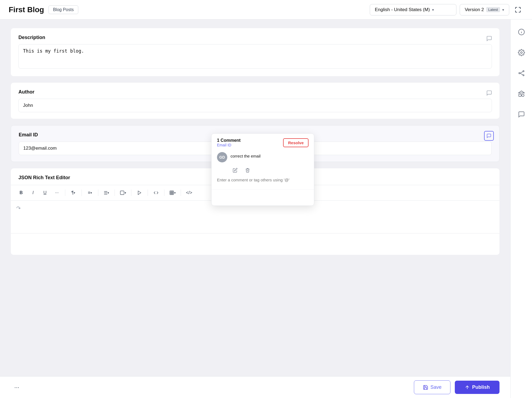  Describe the element at coordinates (518, 10) in the screenshot. I see `fullscreen-button` at that location.